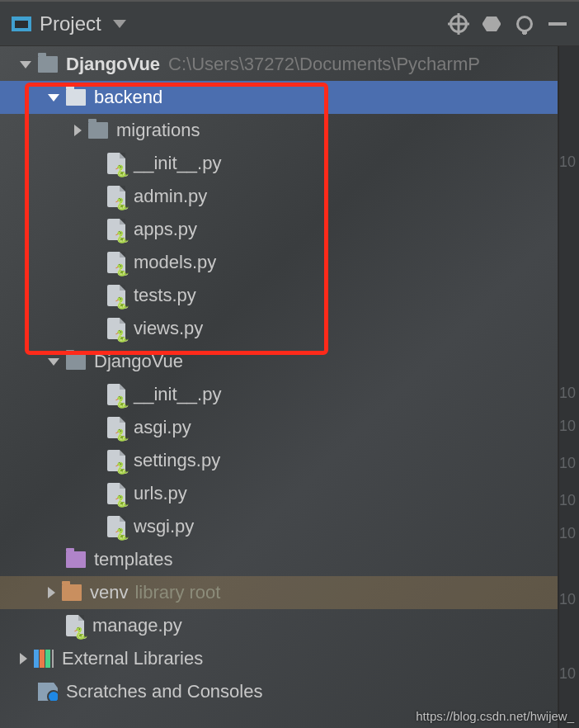  What do you see at coordinates (279, 295) in the screenshot?
I see `tree-file: tests.py` at bounding box center [279, 295].